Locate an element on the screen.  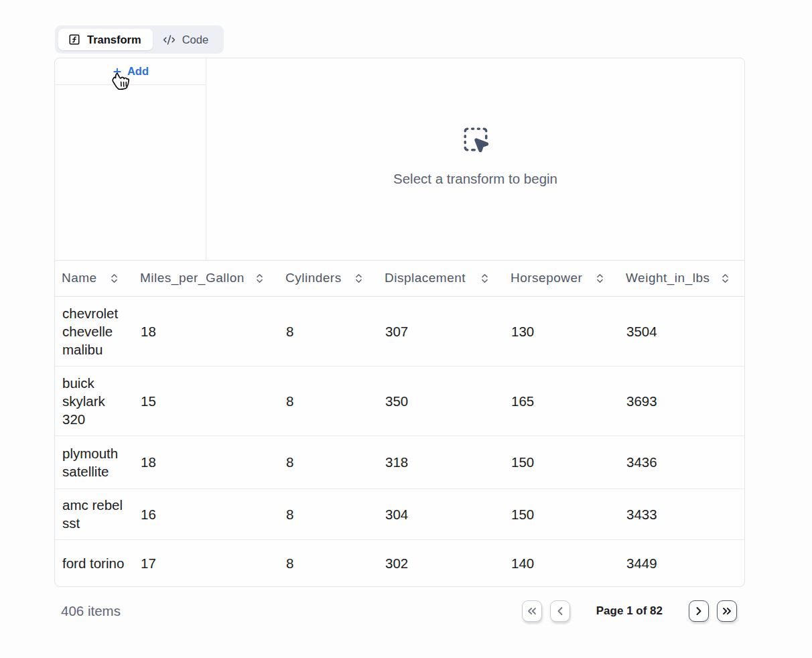
cell-weight-in-lbs: 3504 is located at coordinates (682, 331).